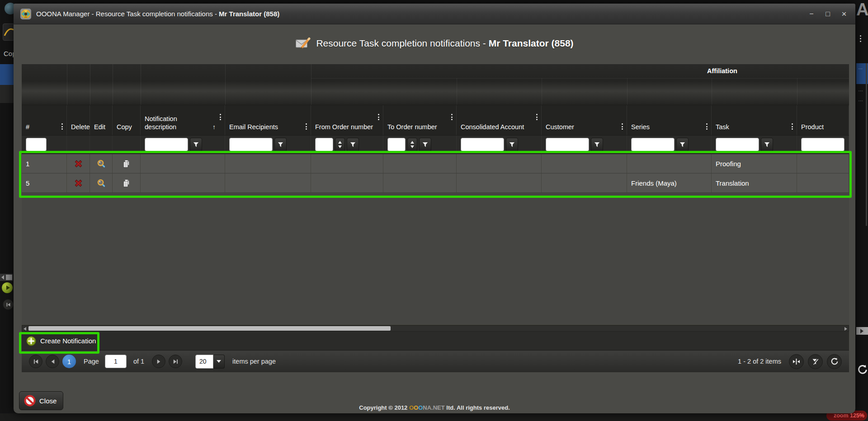 This screenshot has width=868, height=421. Describe the element at coordinates (52, 361) in the screenshot. I see `previous-page-button` at that location.